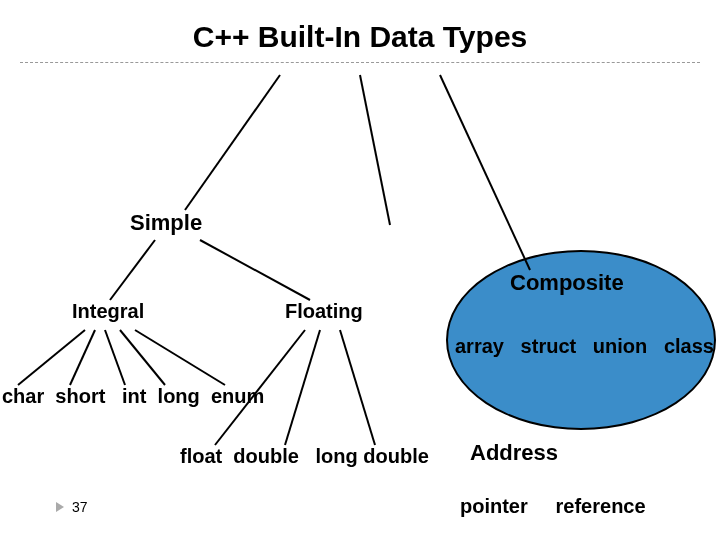  What do you see at coordinates (324, 312) in the screenshot?
I see `node-floating: Floating` at bounding box center [324, 312].